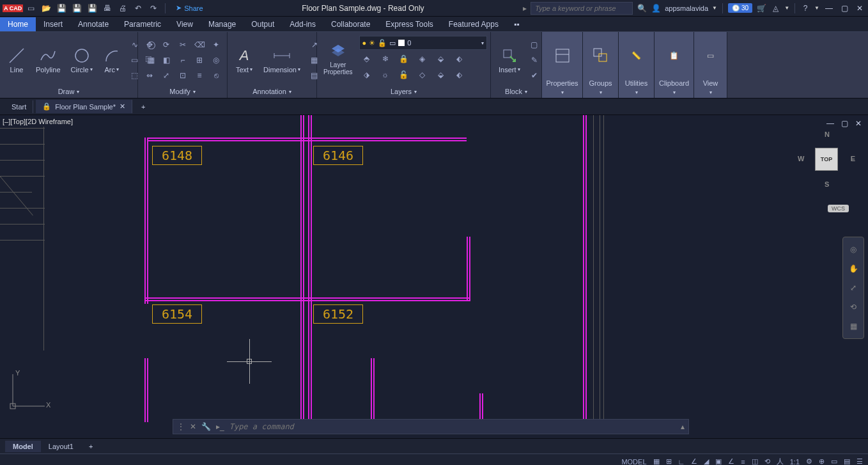  Describe the element at coordinates (860, 8) in the screenshot. I see `close-button: ✕` at that location.